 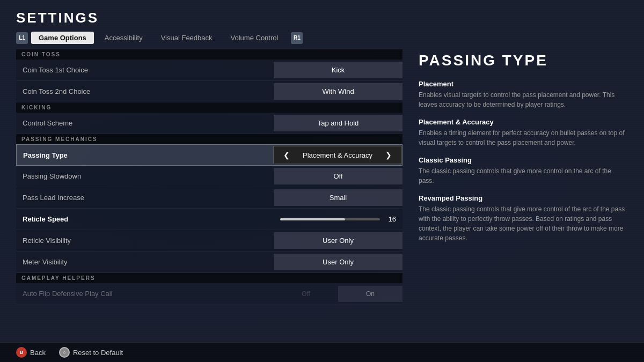 I want to click on reticle-speed-track, so click(x=330, y=219).